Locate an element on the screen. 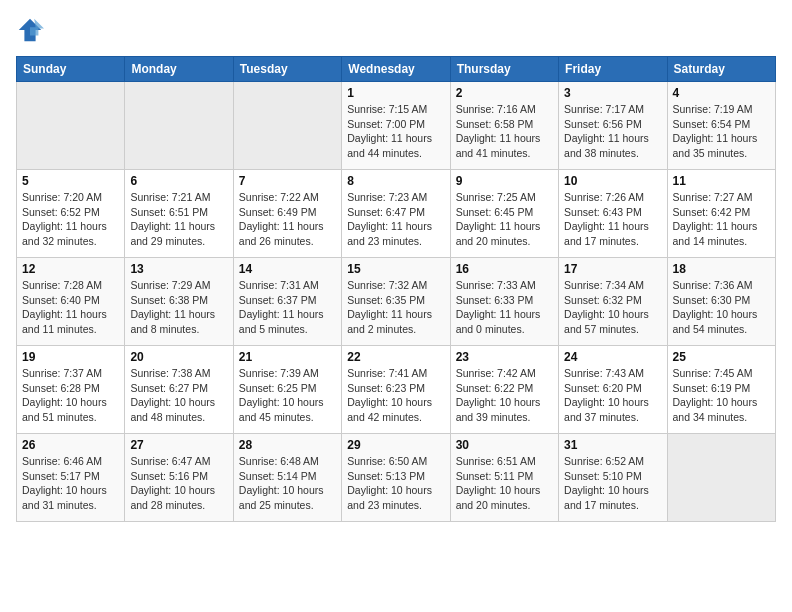  logo is located at coordinates (32, 30).